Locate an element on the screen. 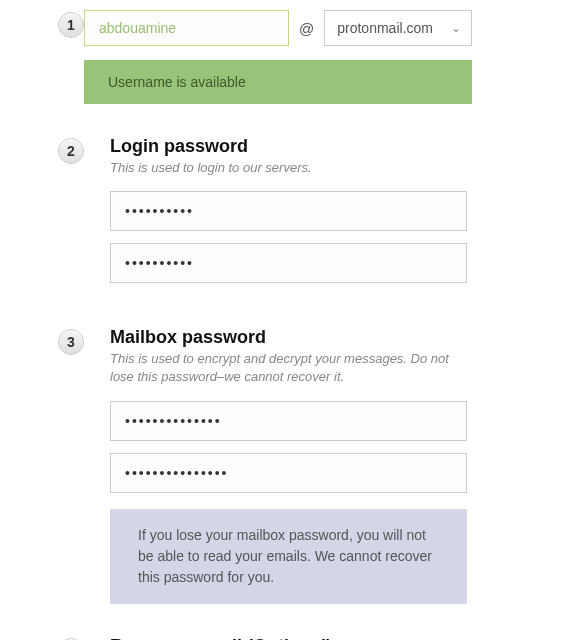 The height and width of the screenshot is (640, 585). login-password-input is located at coordinates (288, 211).